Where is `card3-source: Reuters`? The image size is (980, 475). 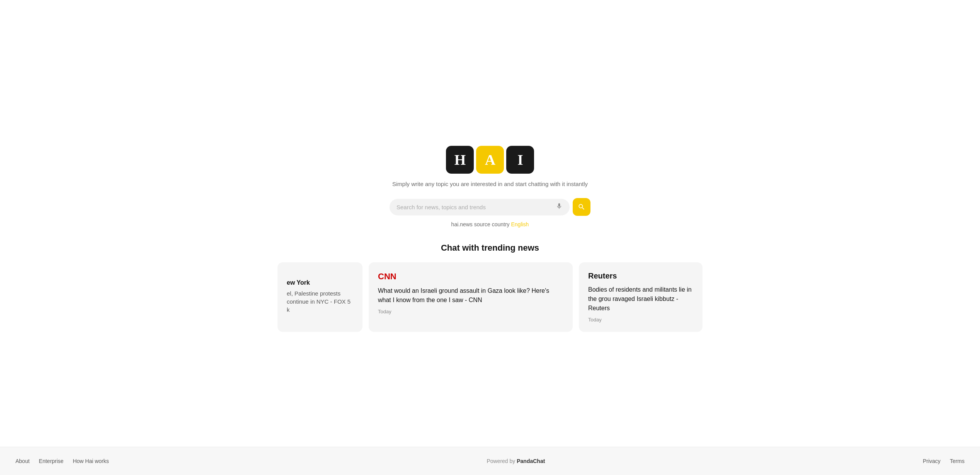
card3-source: Reuters is located at coordinates (641, 276).